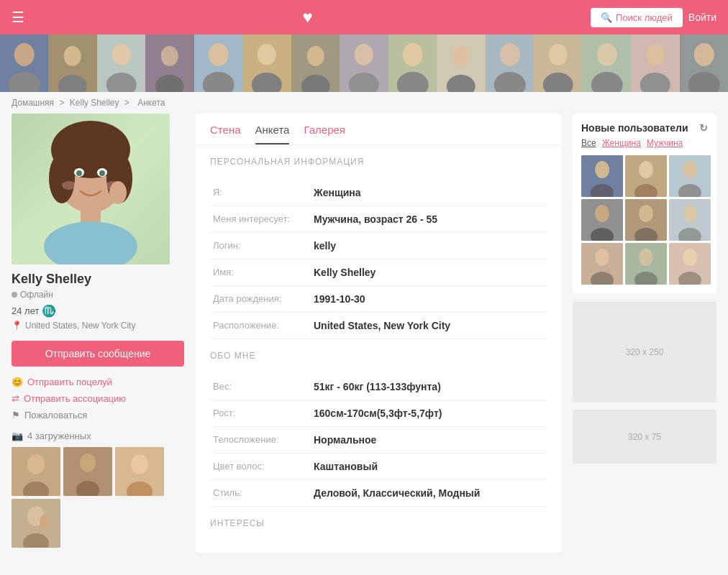 Image resolution: width=728 pixels, height=575 pixels. Describe the element at coordinates (49, 310) in the screenshot. I see `zodiac-icon: ♏` at that location.